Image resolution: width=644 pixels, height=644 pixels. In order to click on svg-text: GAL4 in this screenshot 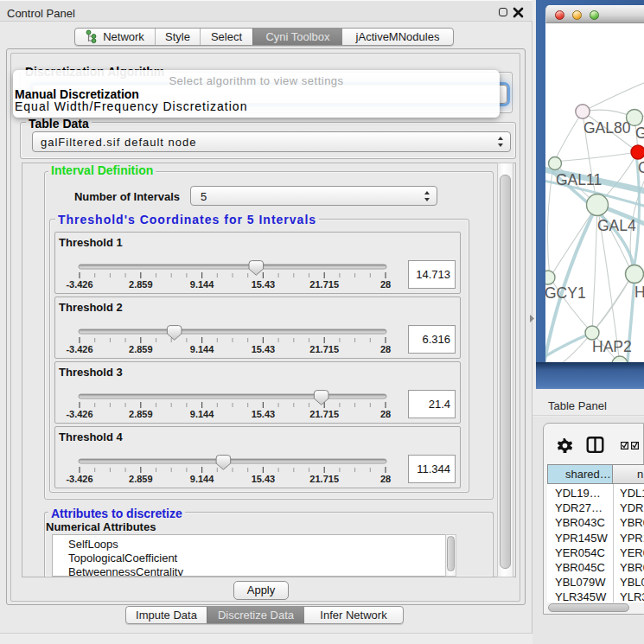, I will do `click(617, 226)`.